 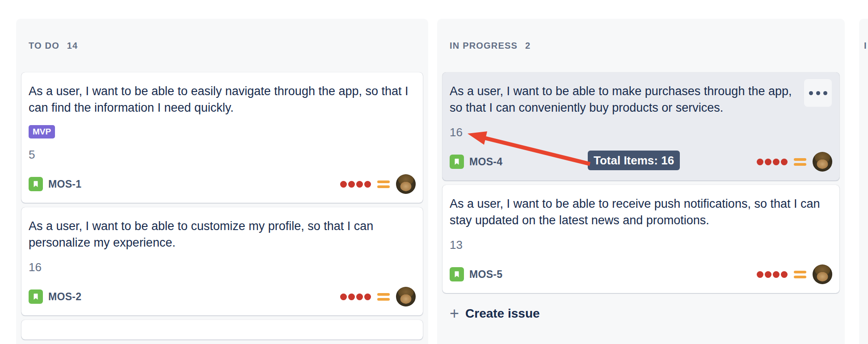 I want to click on issue-key: MOS-5, so click(x=486, y=274).